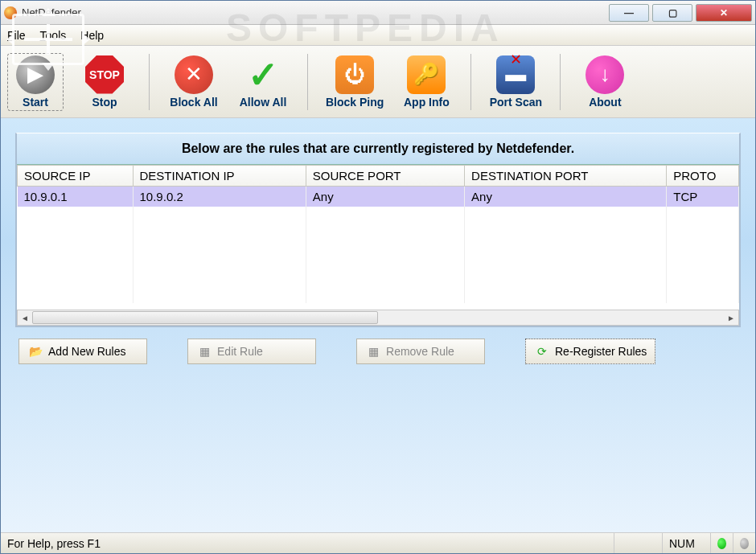 The height and width of the screenshot is (554, 756). Describe the element at coordinates (373, 351) in the screenshot. I see `remove-icon: ▦` at that location.